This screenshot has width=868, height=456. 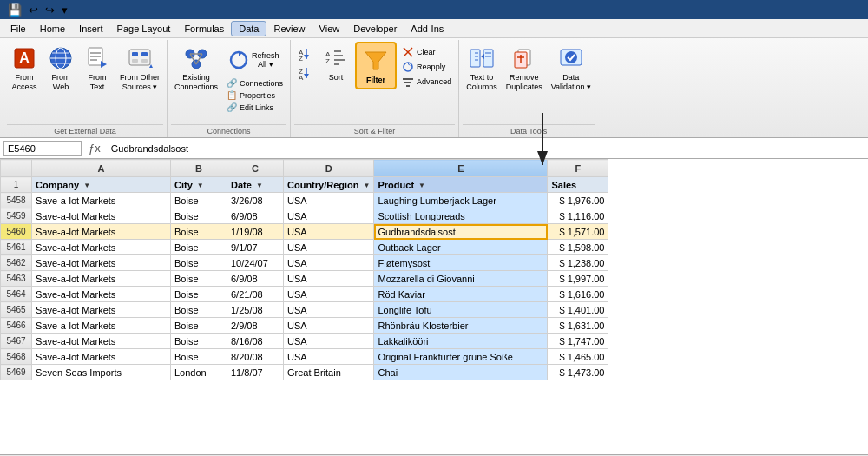 What do you see at coordinates (461, 216) in the screenshot?
I see `cell-product-5459: Scottish Longbreads` at bounding box center [461, 216].